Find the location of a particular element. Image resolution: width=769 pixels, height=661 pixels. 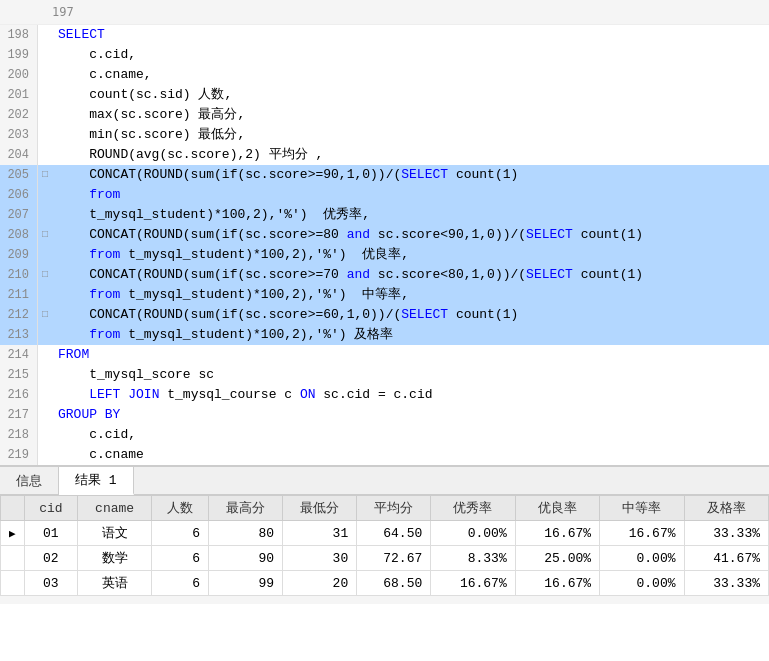

col-header-及格率: 及格率 is located at coordinates (726, 508).